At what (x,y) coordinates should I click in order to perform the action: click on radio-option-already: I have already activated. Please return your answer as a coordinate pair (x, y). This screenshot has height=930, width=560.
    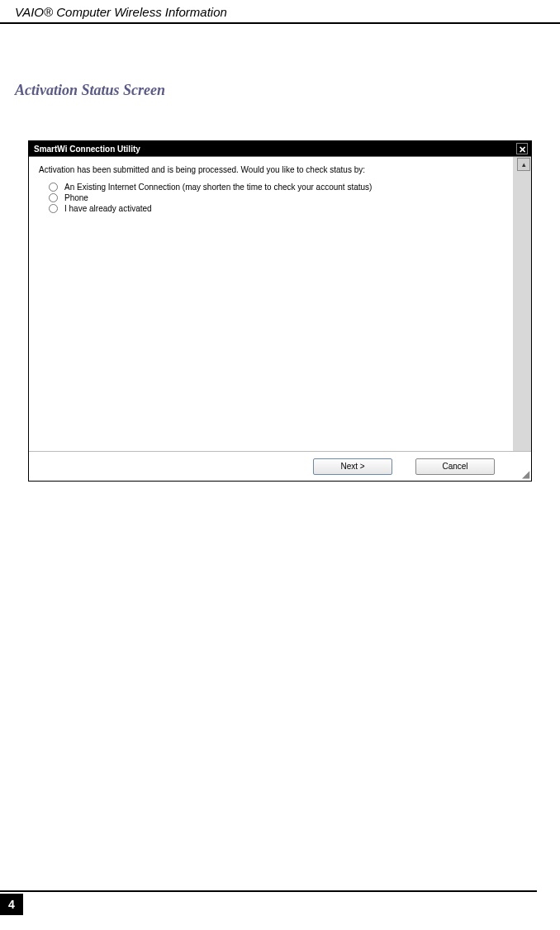
    Looking at the image, I should click on (280, 208).